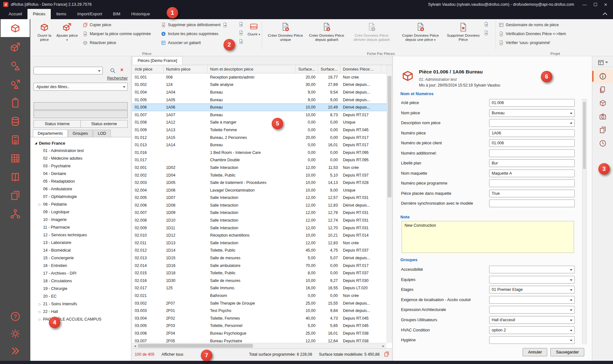  I want to click on copy-icon, so click(603, 130).